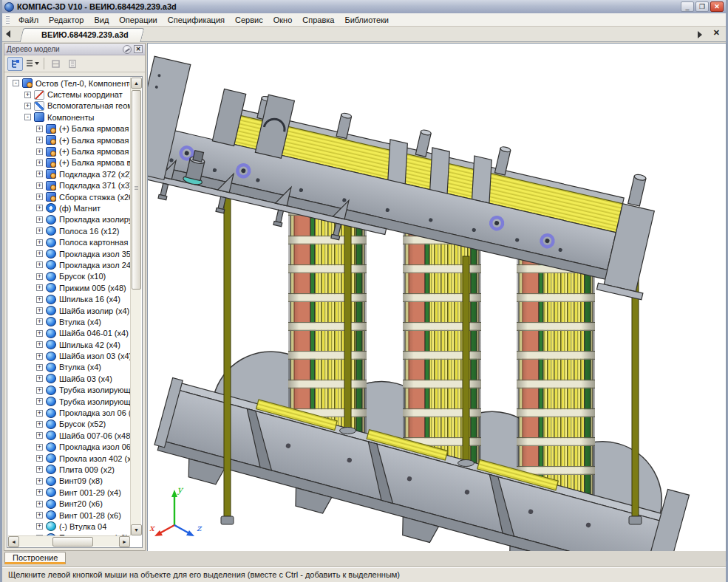 The height and width of the screenshot is (582, 728). I want to click on tree-item: + (+) Балка ярмовая нижняя Н, so click(69, 129).